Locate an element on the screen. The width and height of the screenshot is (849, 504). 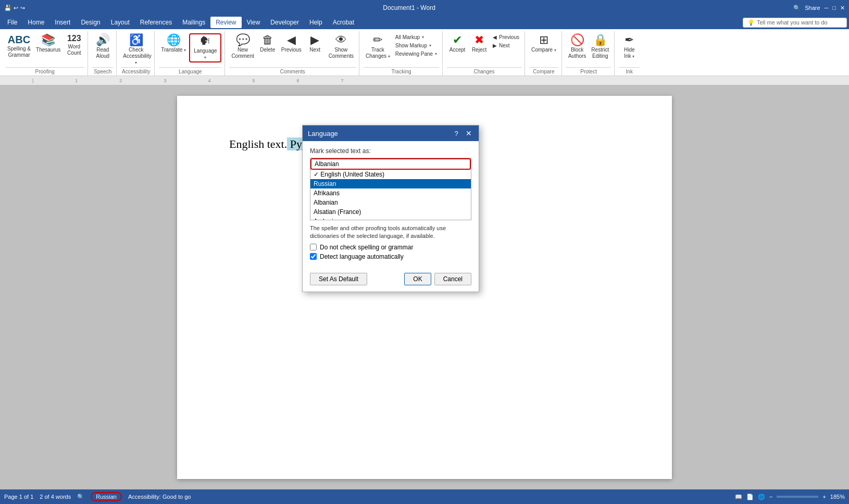
ribbon-group-language: 🌐 Translate ▾ 🗣 Language ▾ Language is located at coordinates (191, 53).